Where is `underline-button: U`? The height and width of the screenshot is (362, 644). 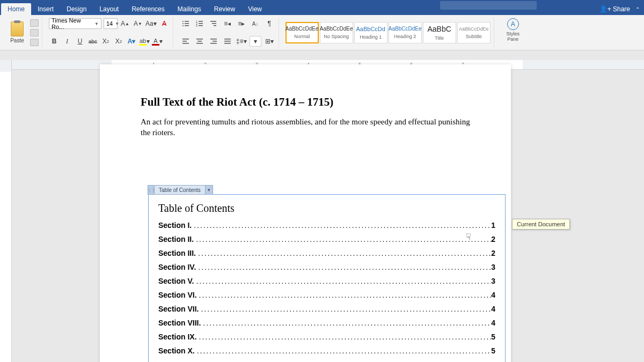 underline-button: U is located at coordinates (80, 41).